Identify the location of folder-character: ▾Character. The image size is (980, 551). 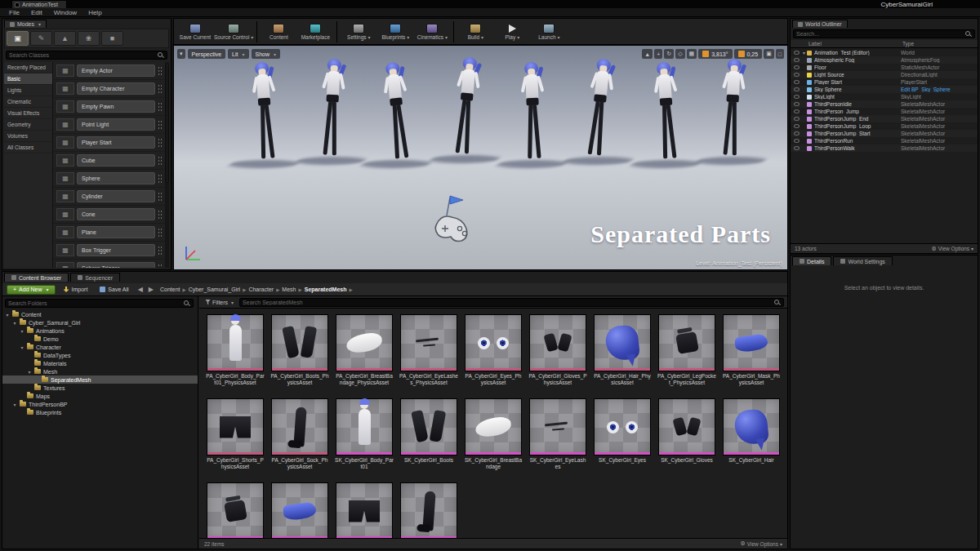
(100, 347).